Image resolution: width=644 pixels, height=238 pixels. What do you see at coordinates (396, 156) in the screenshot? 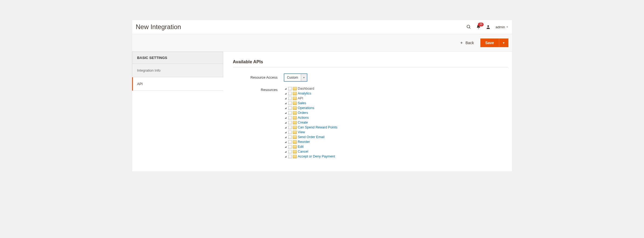
I see `tree-node-accept-deny: ◢ Accept or Deny Payment` at bounding box center [396, 156].